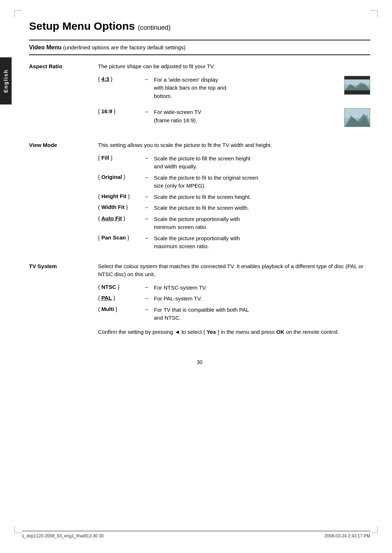 This screenshot has width=392, height=553. What do you see at coordinates (200, 48) in the screenshot?
I see `video-menu-header: Video Menu (underlined options are the f…` at bounding box center [200, 48].